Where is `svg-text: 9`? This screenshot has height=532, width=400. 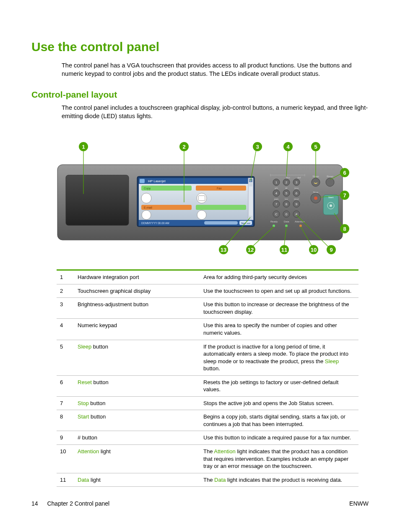
svg-text: 9 is located at coordinates (297, 204).